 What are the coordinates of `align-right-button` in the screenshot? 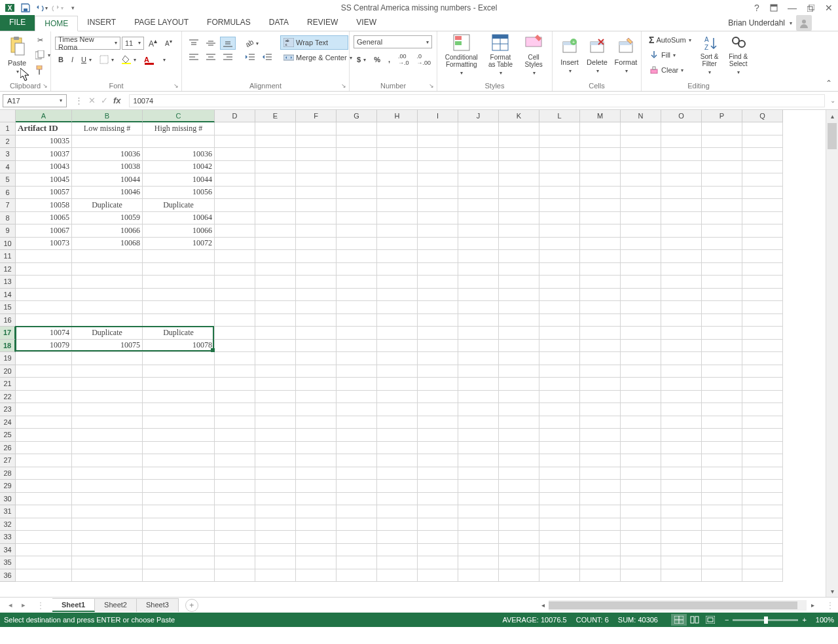 It's located at (228, 57).